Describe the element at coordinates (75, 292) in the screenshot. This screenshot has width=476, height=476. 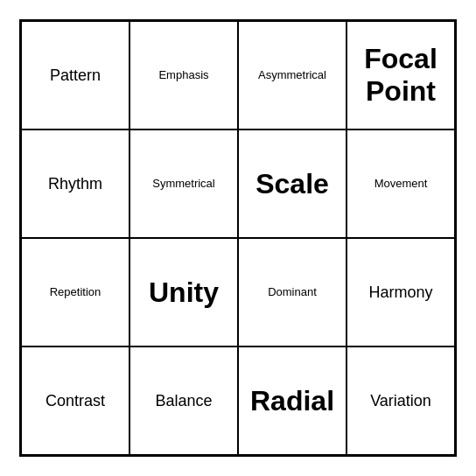
I see `cell-label-8: Repetition` at that location.